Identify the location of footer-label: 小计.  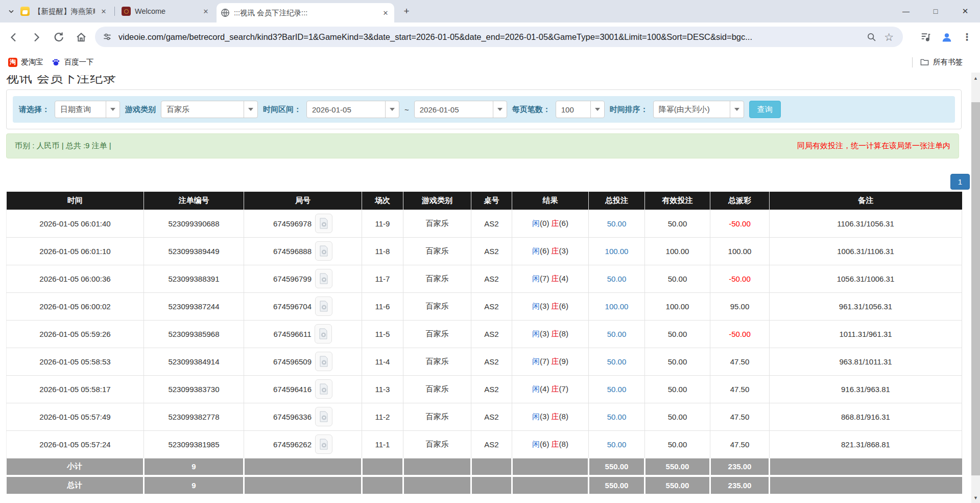
(76, 467).